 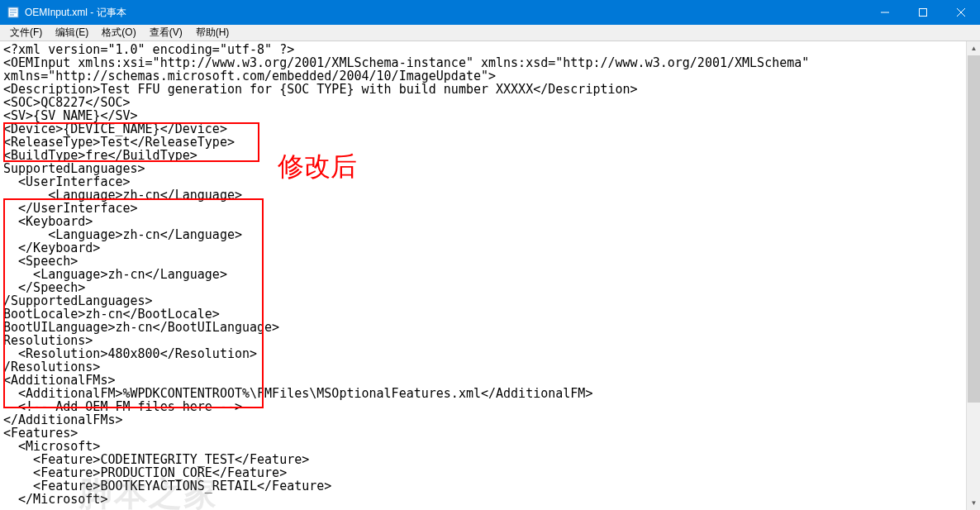 I want to click on window-titlebar: OEMInput.xml - 记事本, so click(x=490, y=12).